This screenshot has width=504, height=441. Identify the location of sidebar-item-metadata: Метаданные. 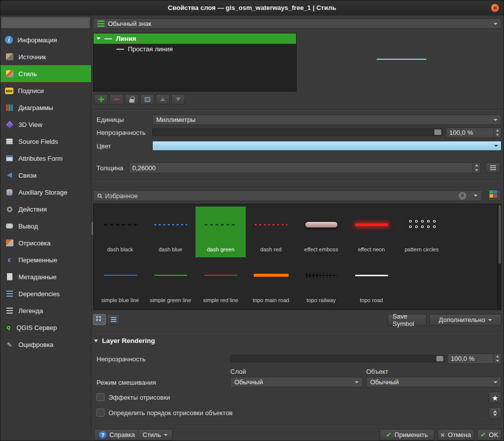
(46, 277).